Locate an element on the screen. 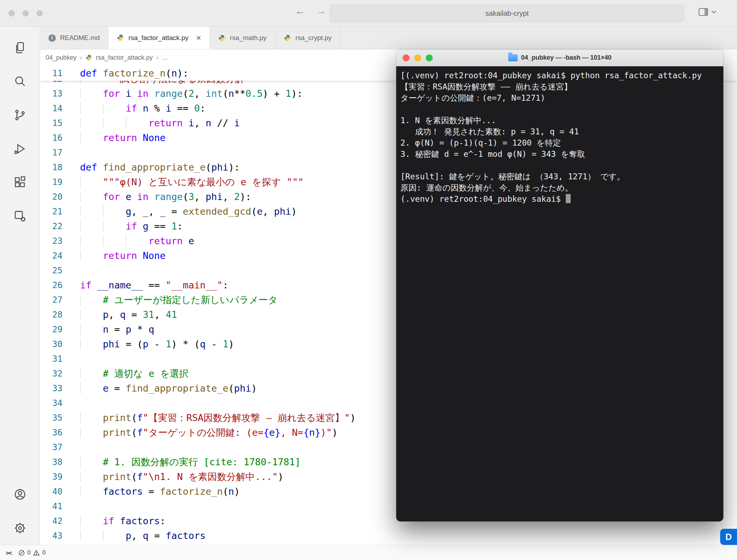 The width and height of the screenshot is (737, 560). line-number: 11 is located at coordinates (51, 73).